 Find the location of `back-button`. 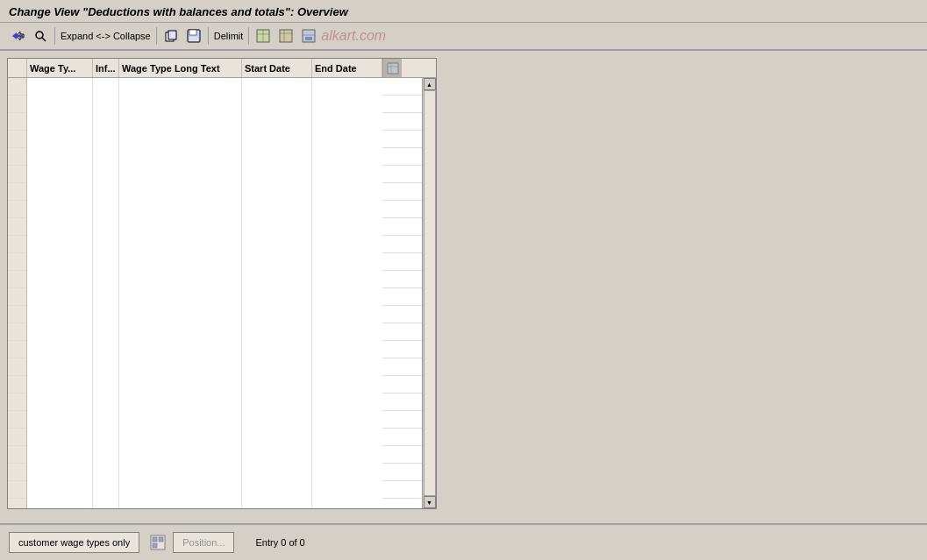

back-button is located at coordinates (18, 36).